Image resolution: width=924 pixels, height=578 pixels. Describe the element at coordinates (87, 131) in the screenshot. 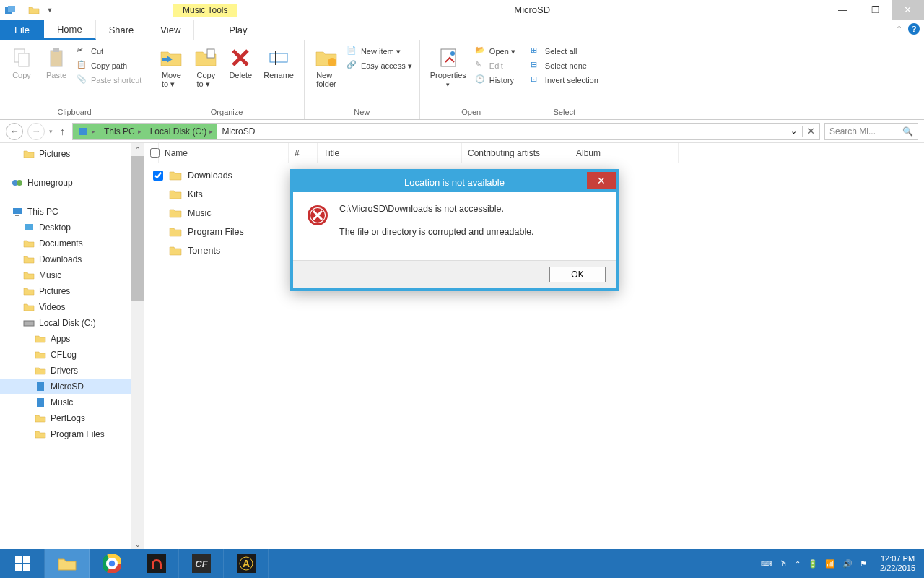

I see `breadcrumb-root: ▸` at that location.